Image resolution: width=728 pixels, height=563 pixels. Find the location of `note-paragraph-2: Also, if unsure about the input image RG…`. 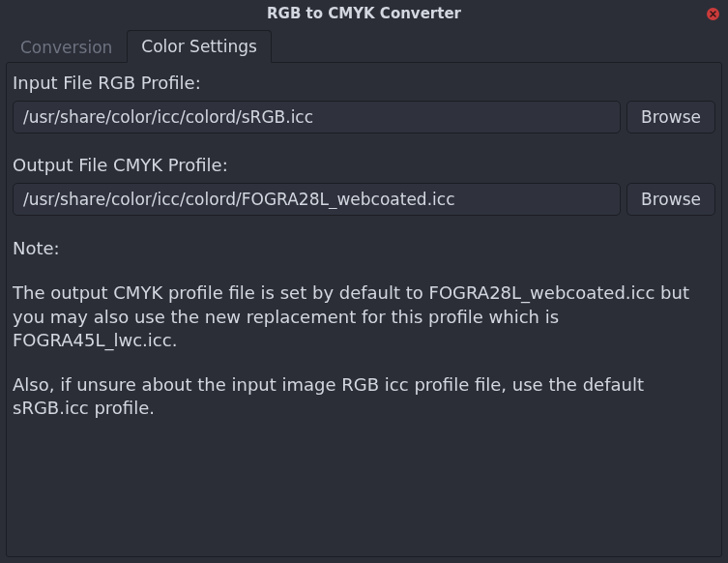

note-paragraph-2: Also, if unsure about the input image RG… is located at coordinates (364, 397).